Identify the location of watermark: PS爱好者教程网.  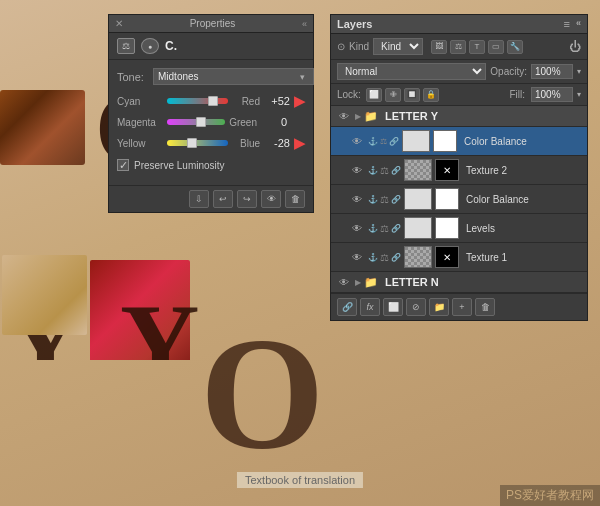
(550, 496).